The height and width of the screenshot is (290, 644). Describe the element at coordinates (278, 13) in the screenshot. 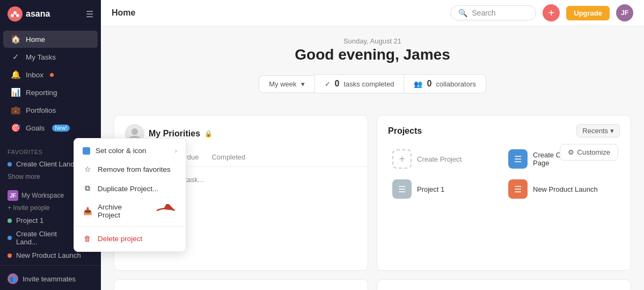

I see `page-title: Home` at that location.